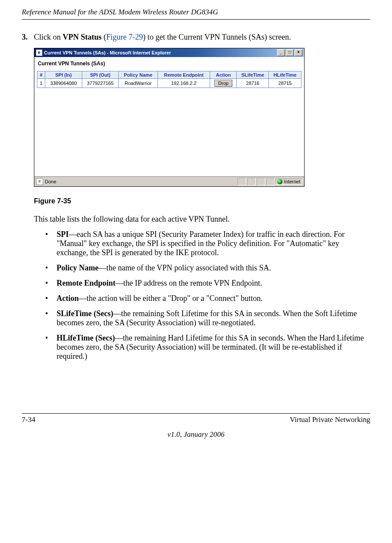  I want to click on list-item: Remote Endpoint—the IP address on the re…, so click(208, 283).